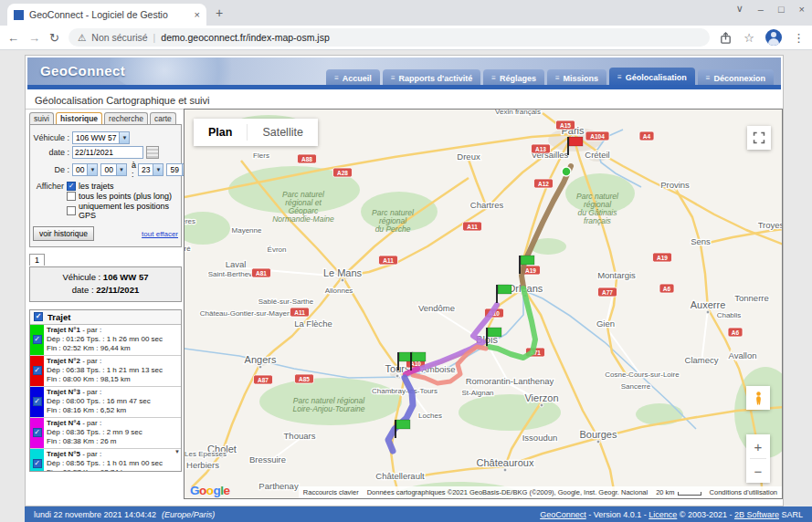 This screenshot has width=812, height=522. I want to click on map-label-st-aignan: St-Aignan, so click(477, 392).